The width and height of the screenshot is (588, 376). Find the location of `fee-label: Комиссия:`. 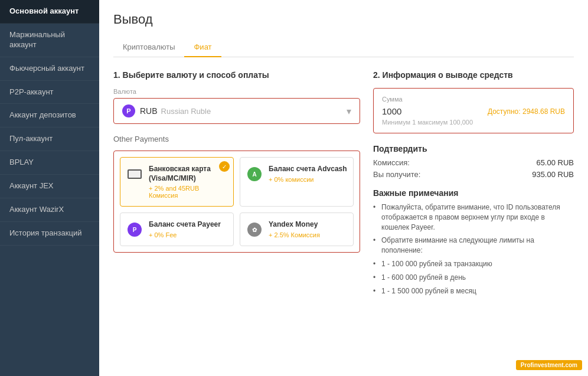

fee-label: Комиссия: is located at coordinates (391, 163).